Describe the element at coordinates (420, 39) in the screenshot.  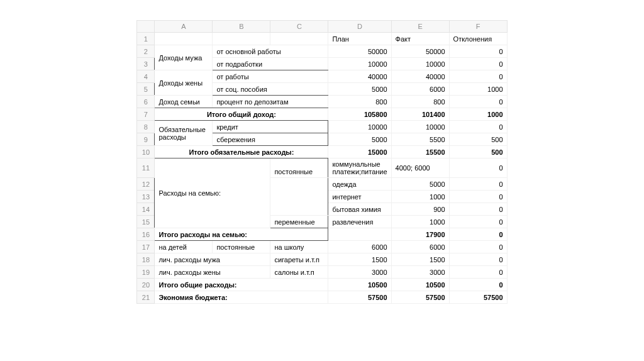
I see `cell-fact: Факт` at that location.